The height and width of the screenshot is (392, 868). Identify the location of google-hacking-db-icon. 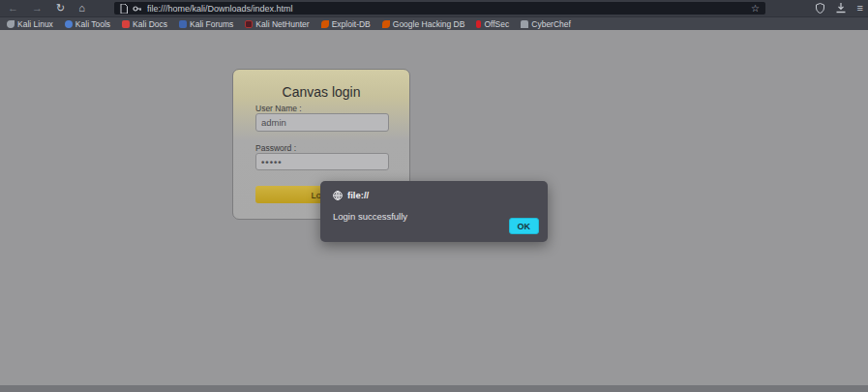
(386, 24).